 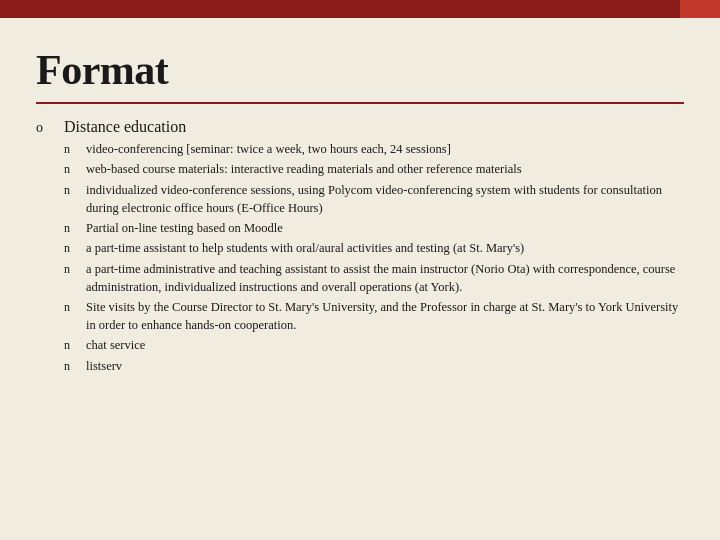 I want to click on sub-list-item: nlistserv, so click(x=374, y=366).